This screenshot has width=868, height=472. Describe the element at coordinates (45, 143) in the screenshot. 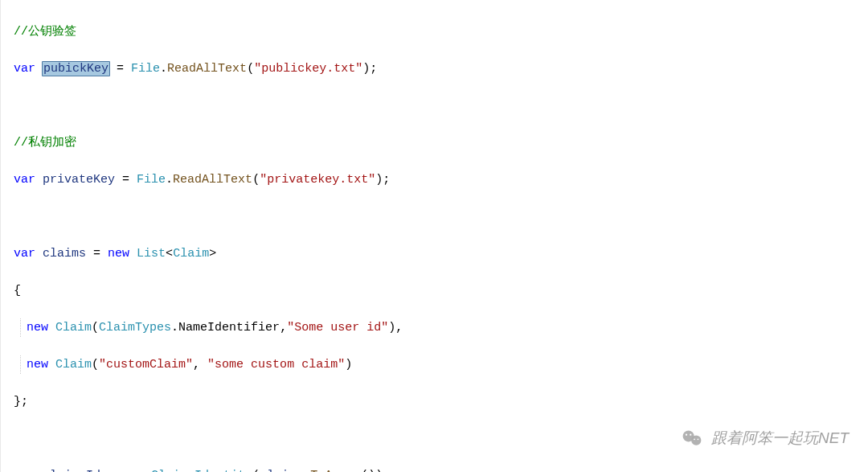

I see `comment: //私钥加密` at that location.